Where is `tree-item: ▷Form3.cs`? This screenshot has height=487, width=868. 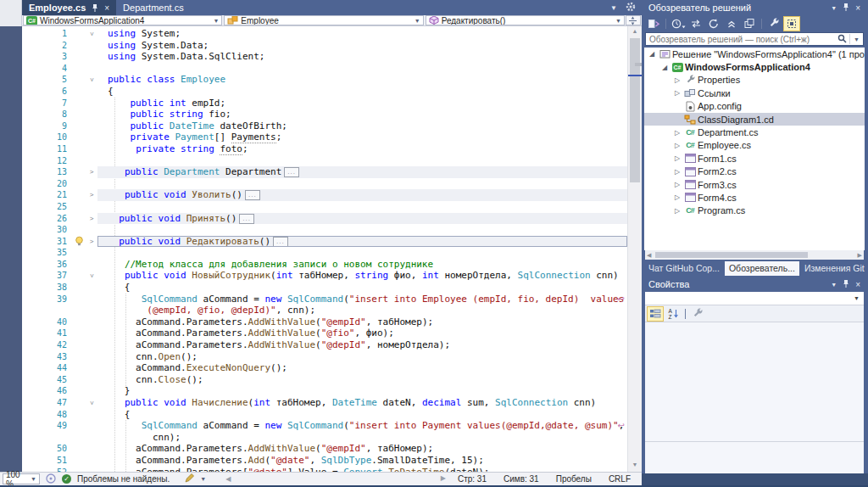 tree-item: ▷Form3.cs is located at coordinates (754, 185).